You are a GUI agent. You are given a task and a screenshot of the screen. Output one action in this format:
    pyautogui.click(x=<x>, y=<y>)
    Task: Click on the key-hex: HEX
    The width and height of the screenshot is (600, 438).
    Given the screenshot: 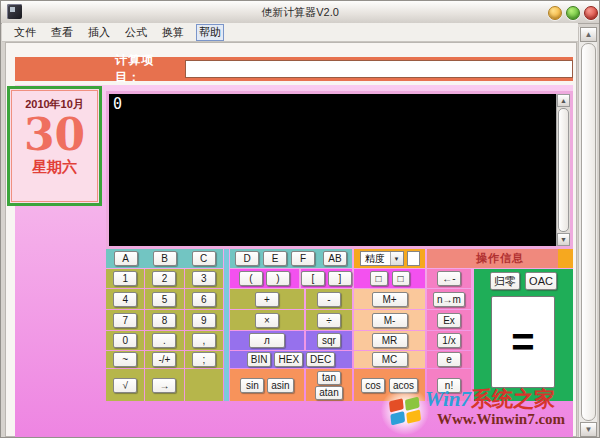 What is the action you would take?
    pyautogui.click(x=288, y=360)
    